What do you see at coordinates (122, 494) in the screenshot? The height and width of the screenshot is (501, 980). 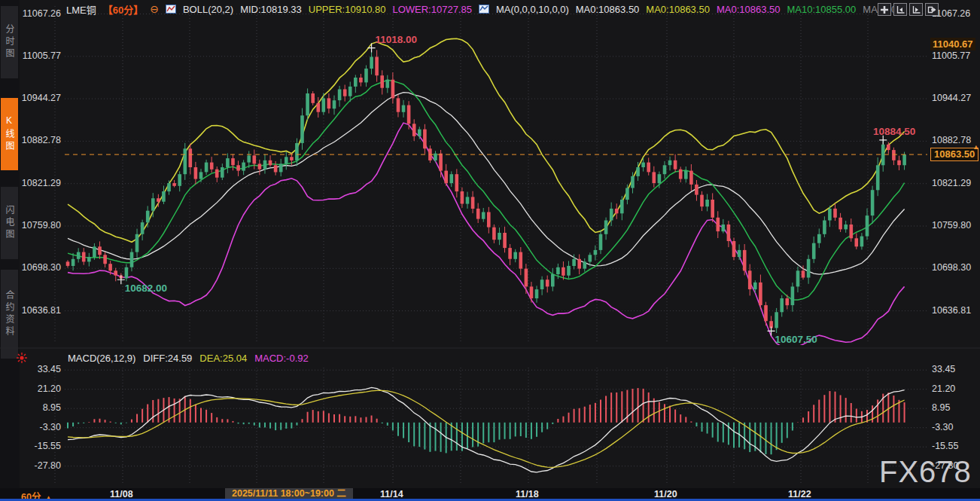 I see `x-axis-label: 11/08` at bounding box center [122, 494].